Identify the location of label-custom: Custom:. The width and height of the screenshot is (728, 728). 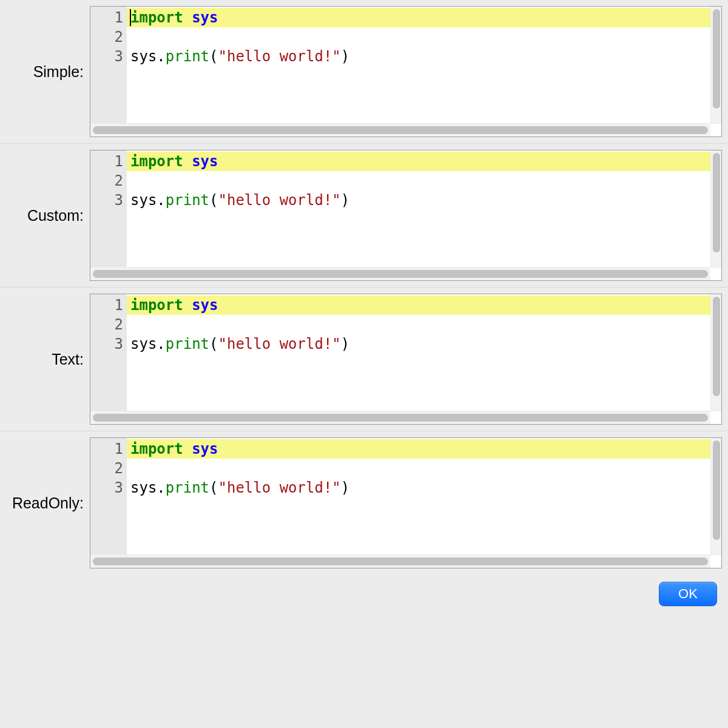
(45, 216).